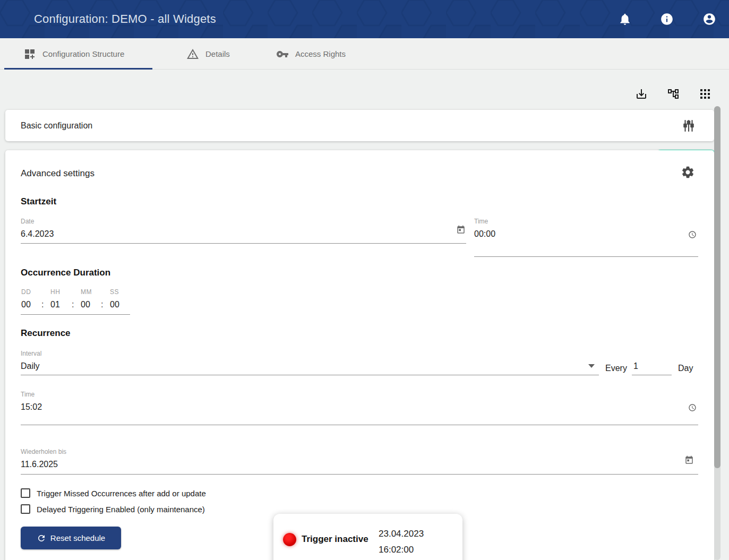  Describe the element at coordinates (364, 90) in the screenshot. I see `page-toolbar: DEMO - all Widgets - Timebased Trigger: …` at that location.